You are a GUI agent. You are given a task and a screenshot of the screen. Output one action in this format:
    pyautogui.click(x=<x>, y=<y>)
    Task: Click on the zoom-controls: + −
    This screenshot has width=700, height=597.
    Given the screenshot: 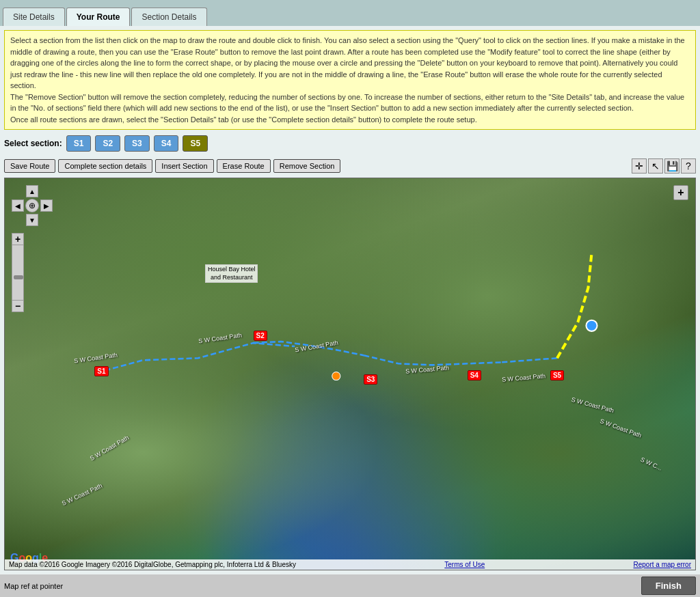 What is the action you would take?
    pyautogui.click(x=18, y=273)
    